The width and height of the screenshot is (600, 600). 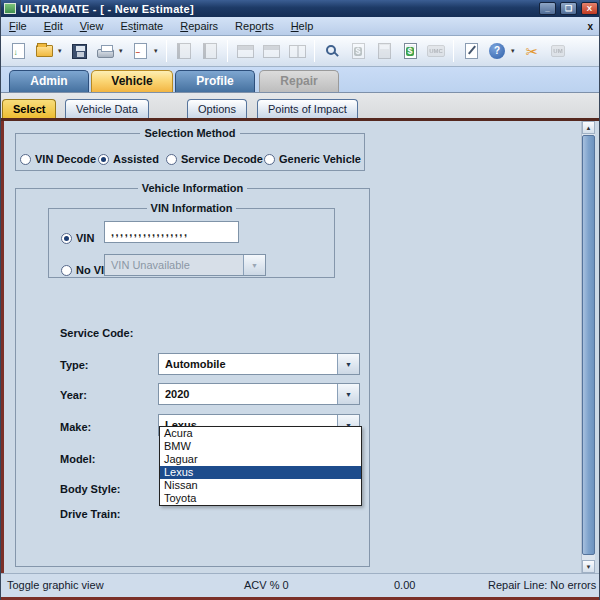 I want to click on calculator-icon, so click(x=384, y=51).